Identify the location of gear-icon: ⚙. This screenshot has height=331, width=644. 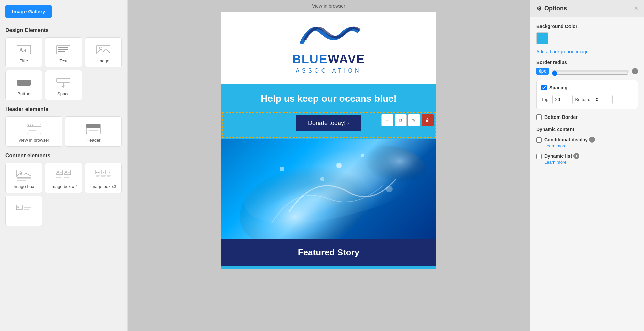
(539, 9).